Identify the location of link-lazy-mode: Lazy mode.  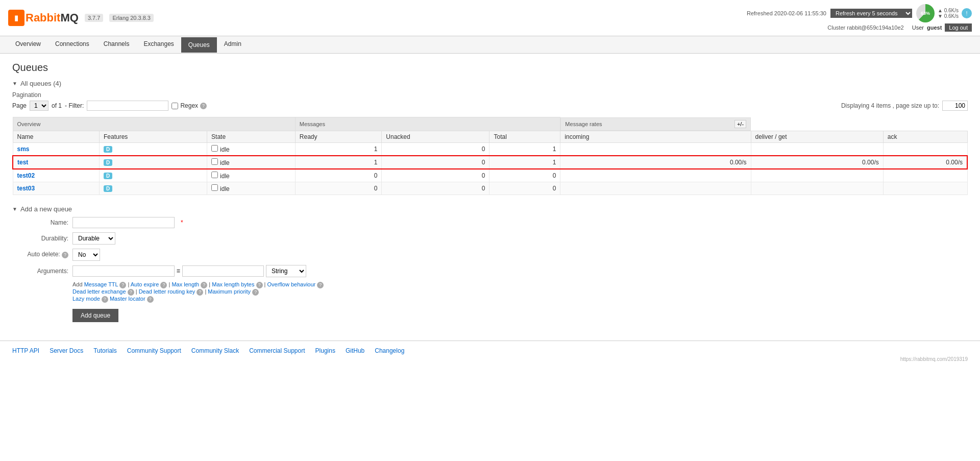
(86, 299).